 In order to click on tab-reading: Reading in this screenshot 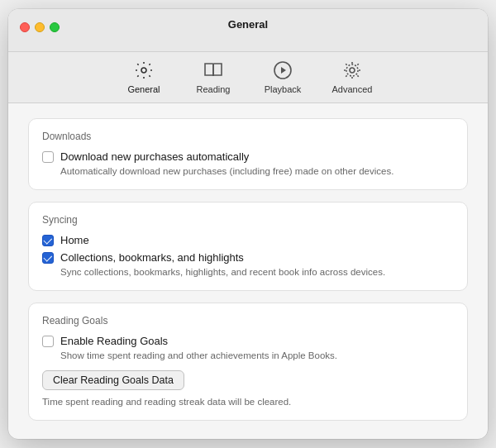, I will do `click(213, 76)`.